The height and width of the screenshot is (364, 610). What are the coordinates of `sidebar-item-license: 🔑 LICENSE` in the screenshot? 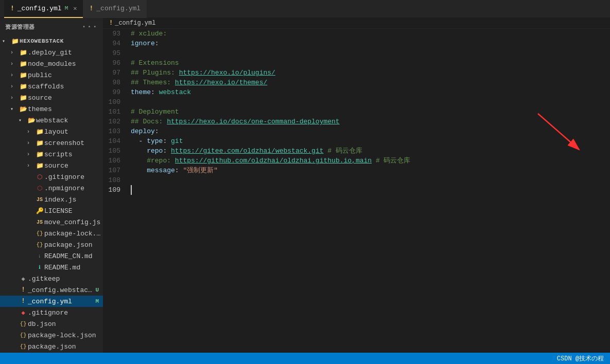 It's located at (51, 211).